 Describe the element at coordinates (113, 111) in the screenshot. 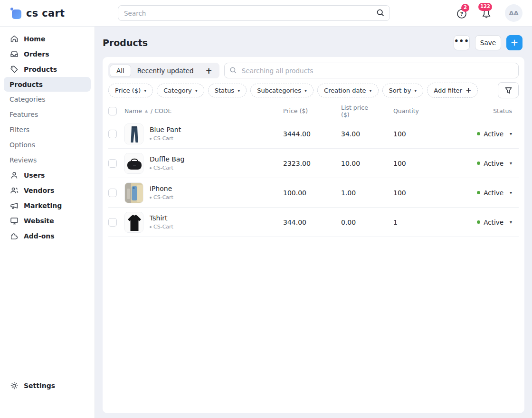

I see `select-all-checkbox` at that location.